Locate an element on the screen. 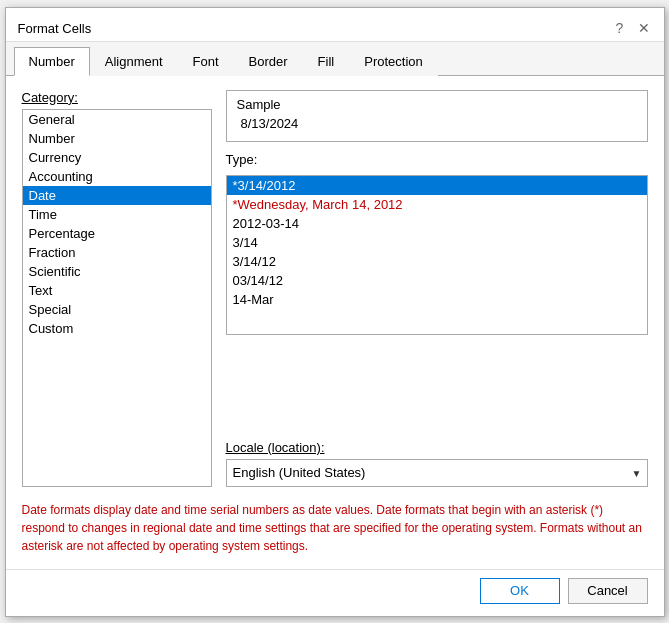  title-bar-icons: ? ✕ is located at coordinates (632, 28).